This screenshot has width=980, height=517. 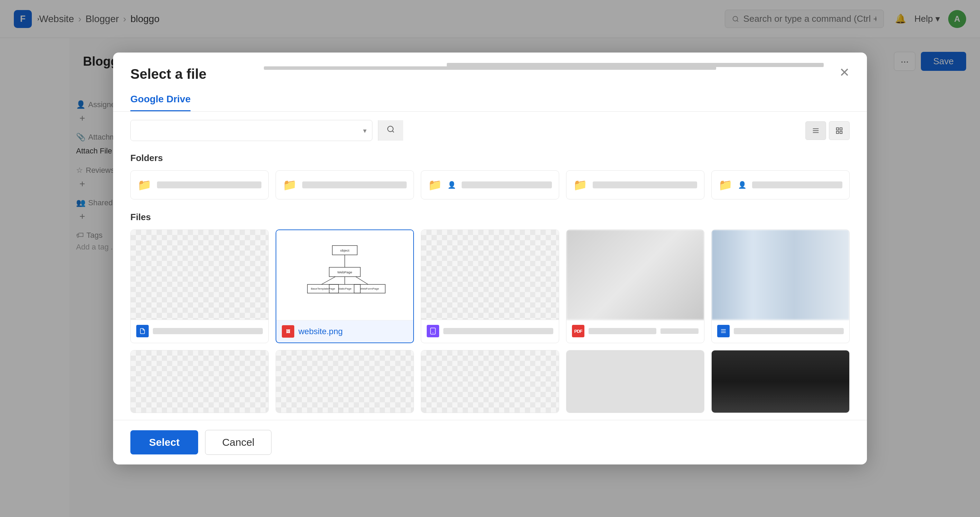 I want to click on file-info-2: 🖼 website.png, so click(x=345, y=331).